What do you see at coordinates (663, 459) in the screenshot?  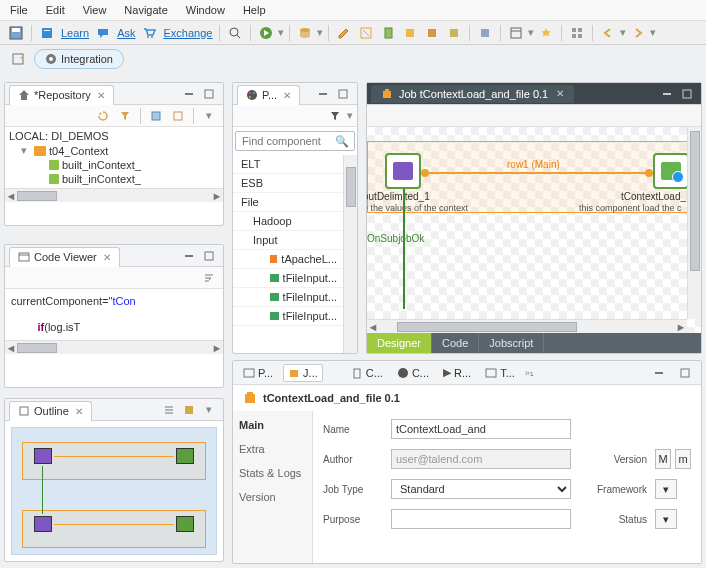 I see `version-major-button: M` at bounding box center [663, 459].